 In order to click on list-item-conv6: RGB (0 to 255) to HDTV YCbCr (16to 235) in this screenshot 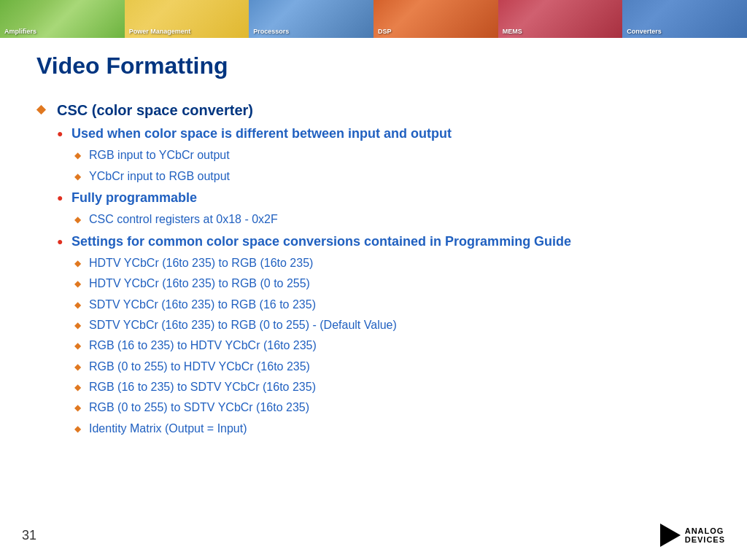, I will do `click(374, 367)`.